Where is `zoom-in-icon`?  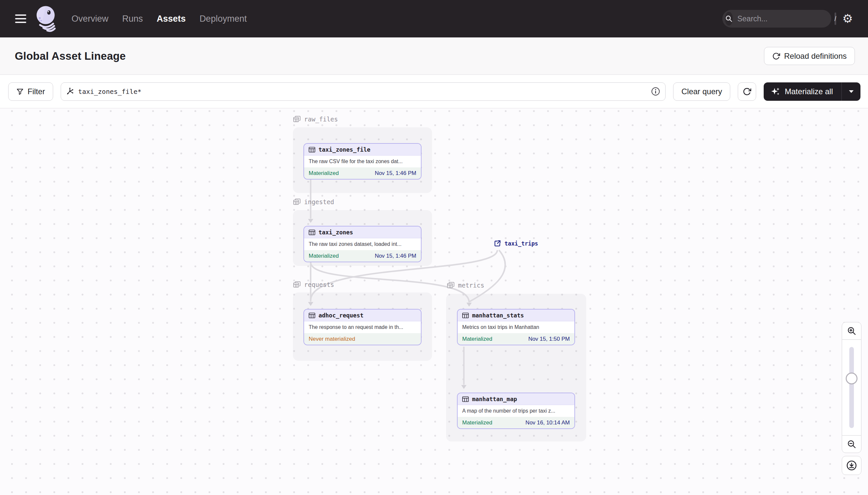
zoom-in-icon is located at coordinates (851, 331).